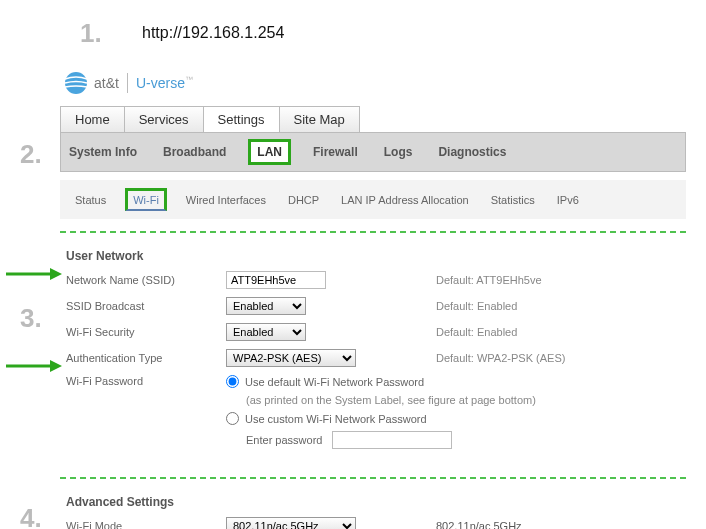 The height and width of the screenshot is (529, 706). I want to click on subnav2-status: Status, so click(90, 200).